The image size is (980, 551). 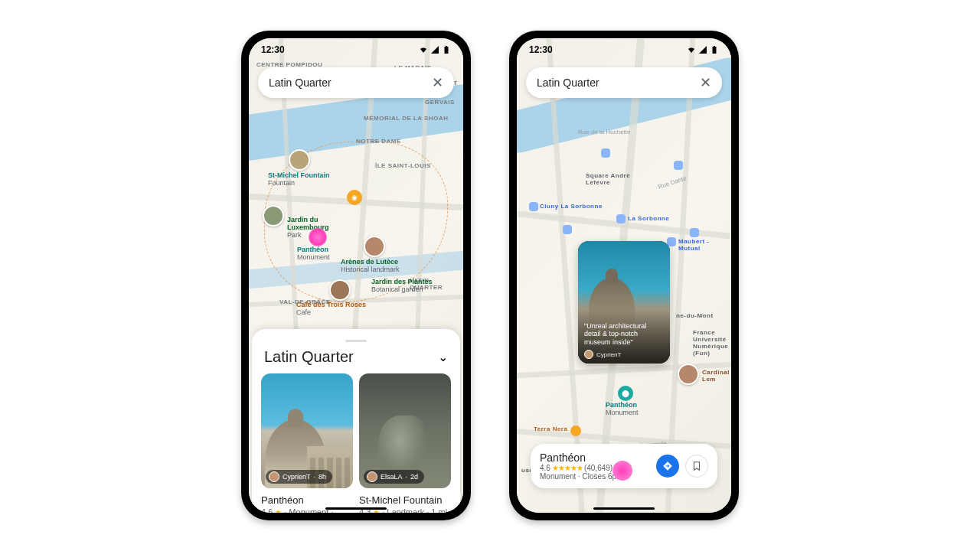 I want to click on building-label: France Université Numérique (Fun), so click(x=710, y=343).